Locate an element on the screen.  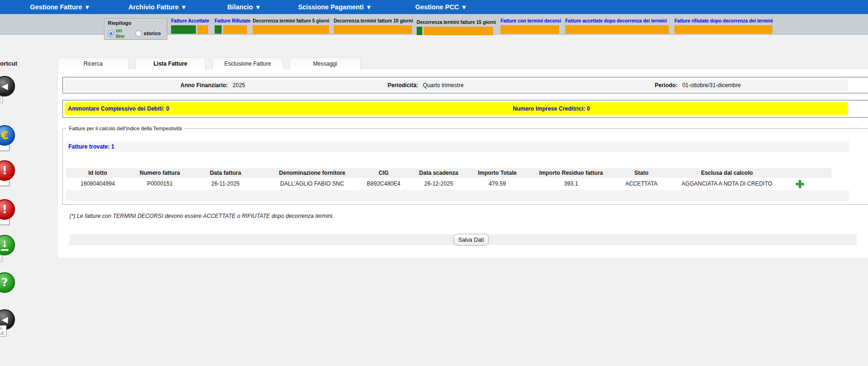
menu-item-bilancio: Bilancio▼ is located at coordinates (244, 7).